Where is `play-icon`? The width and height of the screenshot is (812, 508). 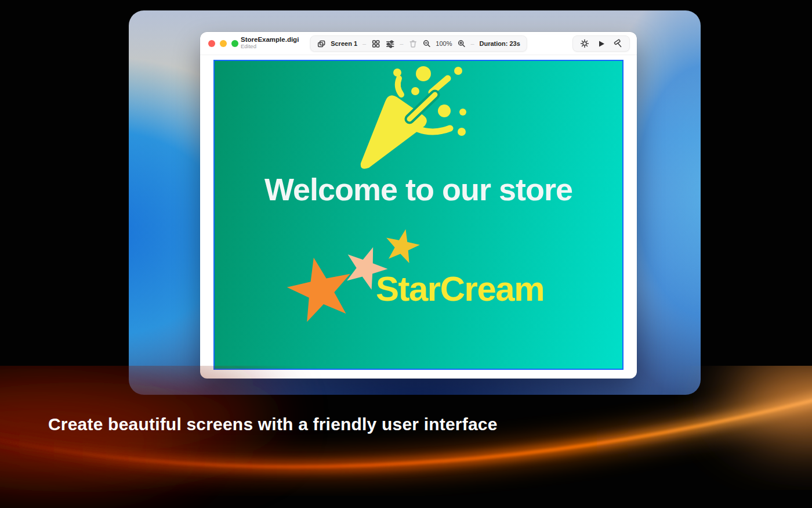
play-icon is located at coordinates (601, 44).